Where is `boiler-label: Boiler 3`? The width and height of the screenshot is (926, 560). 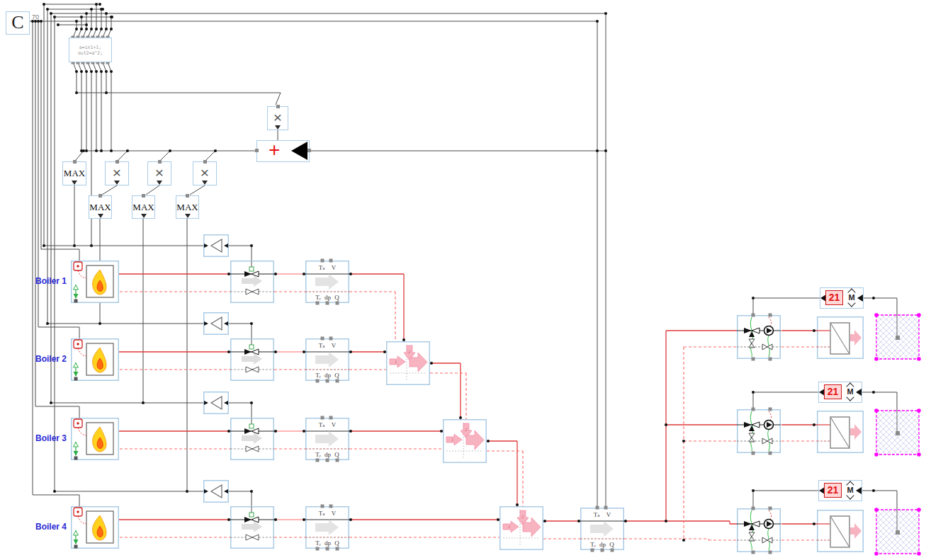 boiler-label: Boiler 3 is located at coordinates (43, 438).